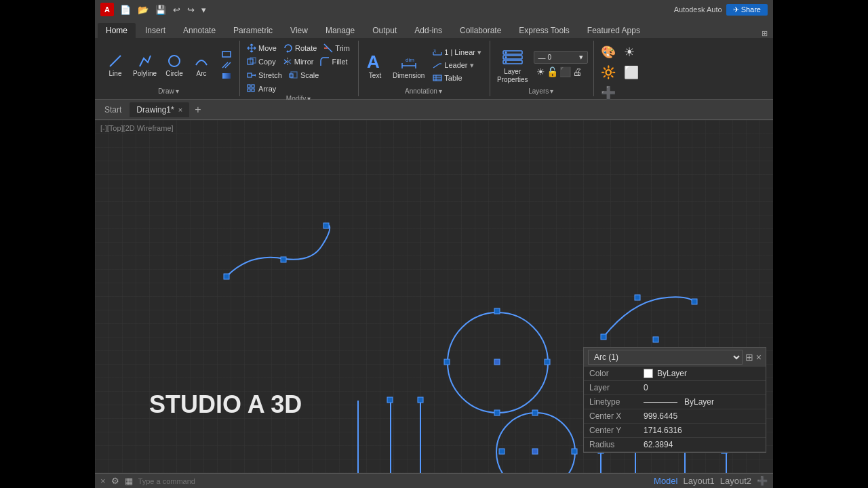 The height and width of the screenshot is (488, 868). What do you see at coordinates (384, 30) in the screenshot?
I see `tab-output: Output` at bounding box center [384, 30].